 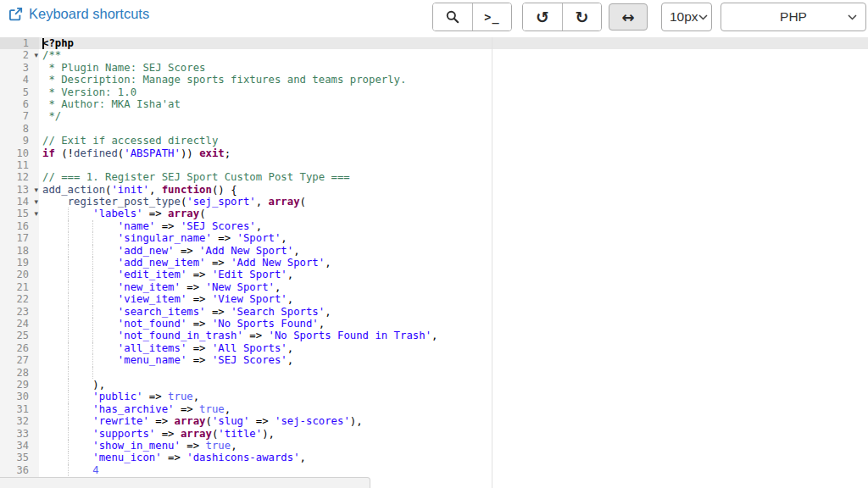 I want to click on language-select: PHP, so click(x=793, y=17).